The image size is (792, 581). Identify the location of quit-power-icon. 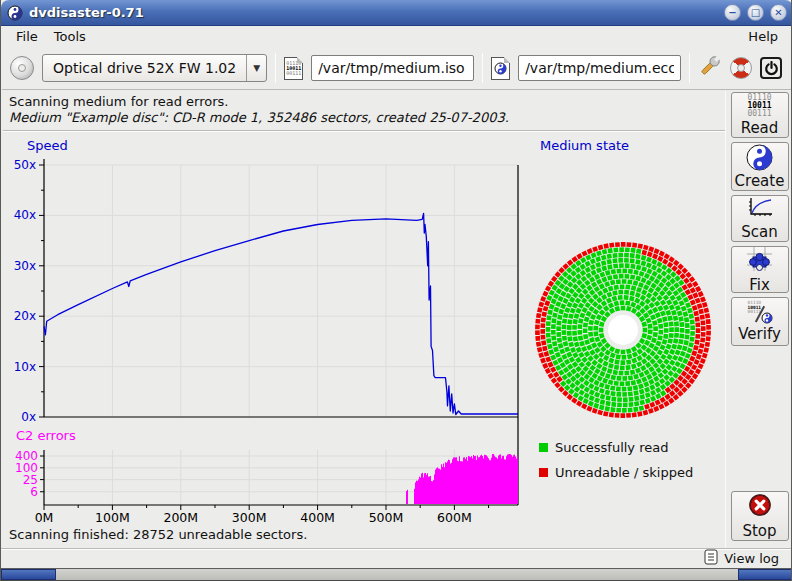
(771, 68).